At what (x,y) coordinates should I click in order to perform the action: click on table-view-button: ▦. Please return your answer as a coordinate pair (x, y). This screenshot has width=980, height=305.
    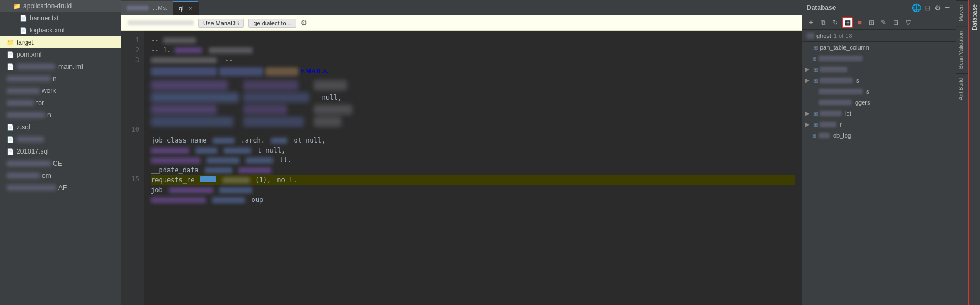
    Looking at the image, I should click on (847, 23).